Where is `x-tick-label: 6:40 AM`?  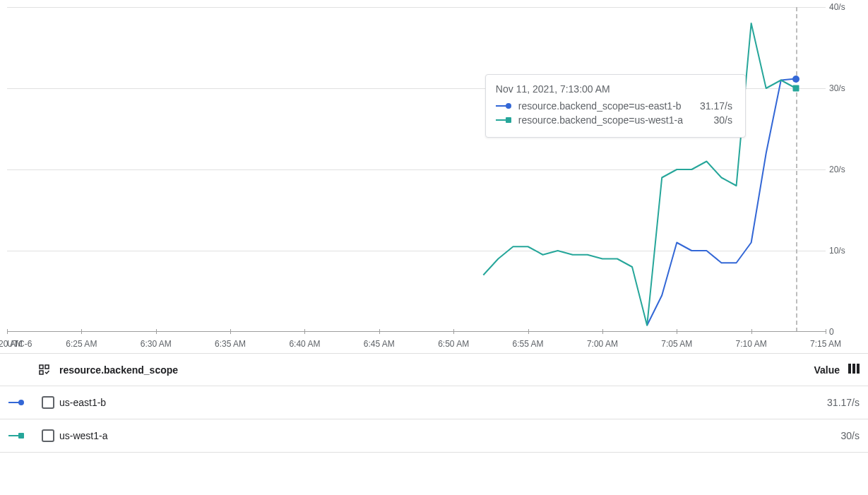
x-tick-label: 6:40 AM is located at coordinates (304, 344).